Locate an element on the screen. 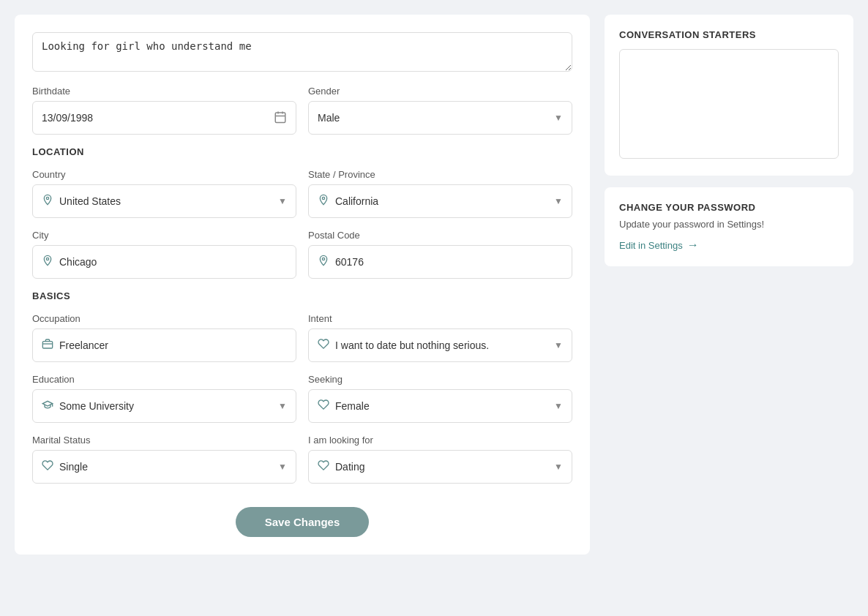  country-field: Country United States Canada UK ▼ is located at coordinates (164, 193).